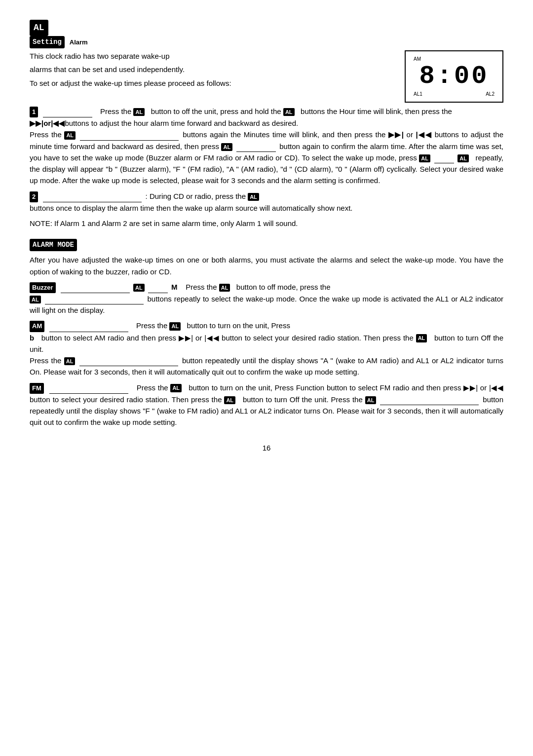 The image size is (533, 756). What do you see at coordinates (32, 338) in the screenshot?
I see `b-button: b` at bounding box center [32, 338].